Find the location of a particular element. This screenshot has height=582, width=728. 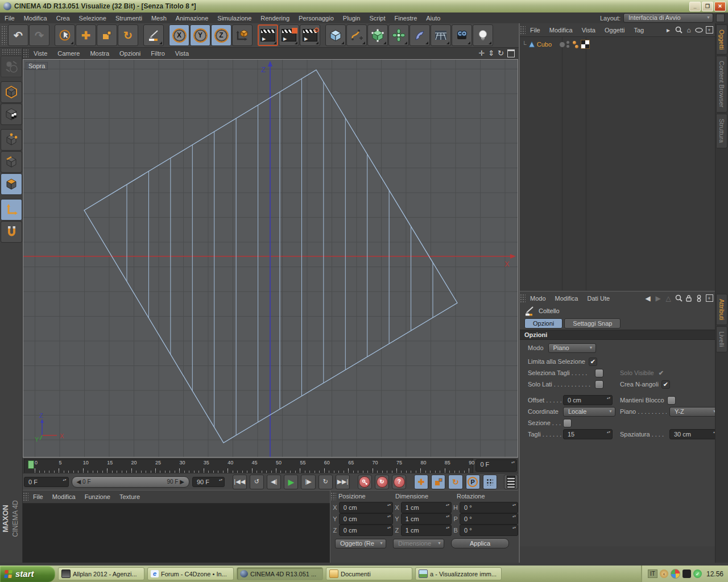

taskbar-task-1: eForum - C4Dzone • In... is located at coordinates (191, 574).